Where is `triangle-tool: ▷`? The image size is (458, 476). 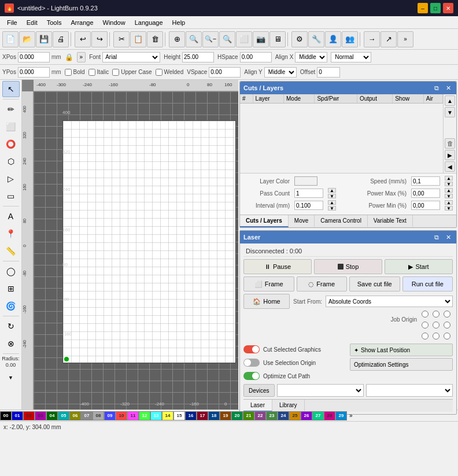
triangle-tool: ▷ is located at coordinates (11, 179).